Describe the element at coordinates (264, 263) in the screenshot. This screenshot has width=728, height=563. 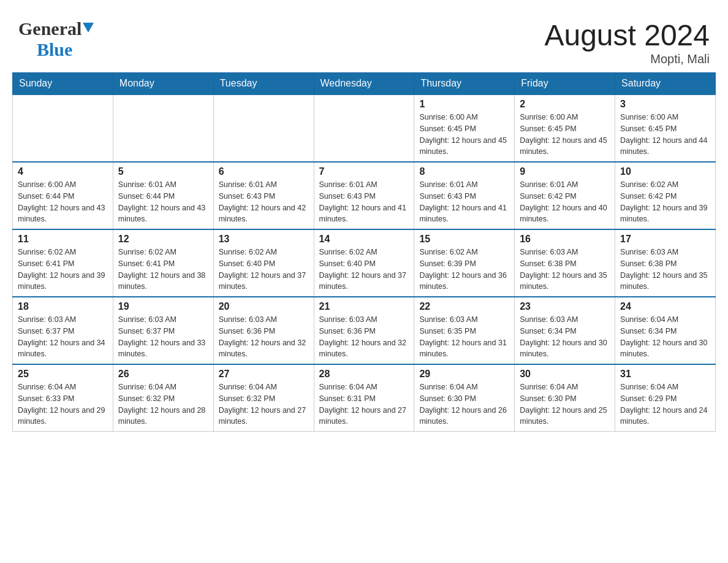
I see `calendar-cell: 13 Sunrise: 6:02 AMSunset: 6:40 PMDaylig…` at that location.